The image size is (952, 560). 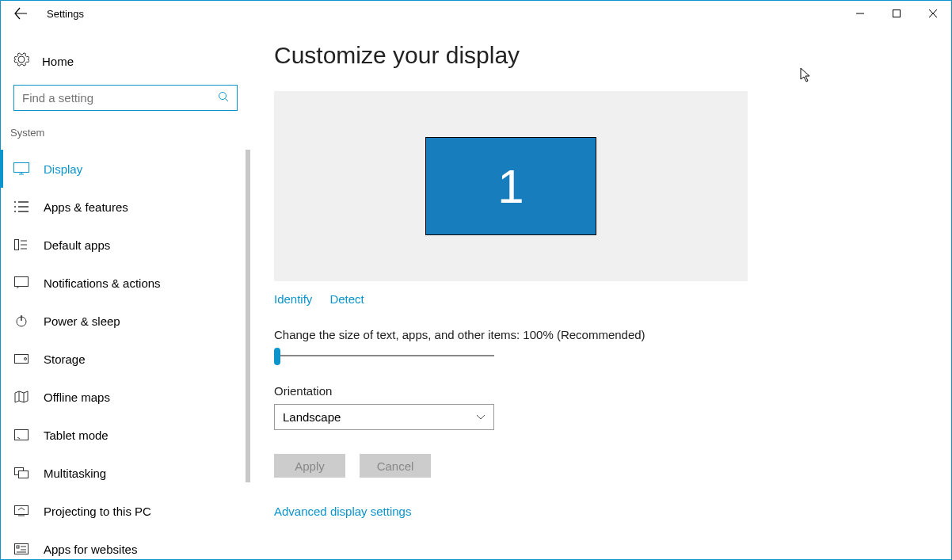 I want to click on minimize-icon, so click(x=860, y=13).